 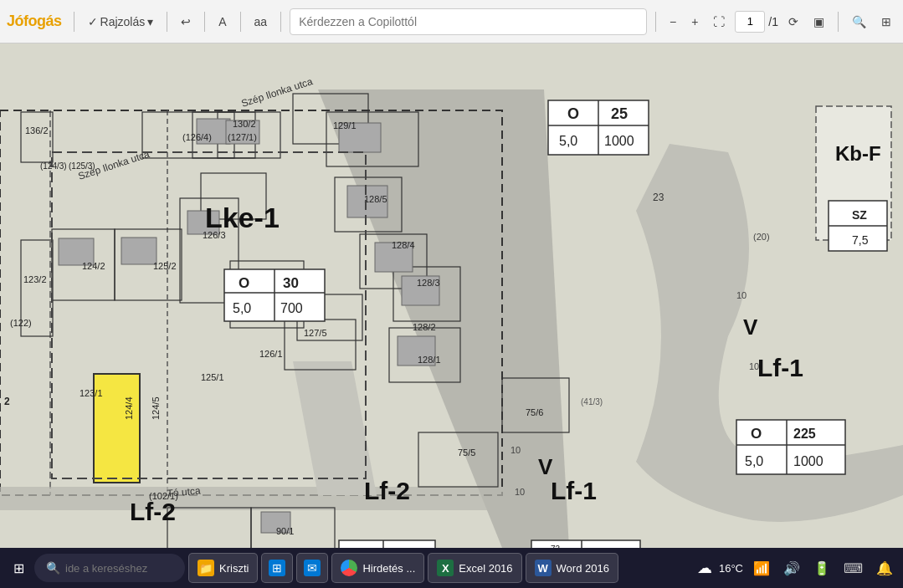 I want to click on layout-icon: ⊞, so click(x=886, y=22).